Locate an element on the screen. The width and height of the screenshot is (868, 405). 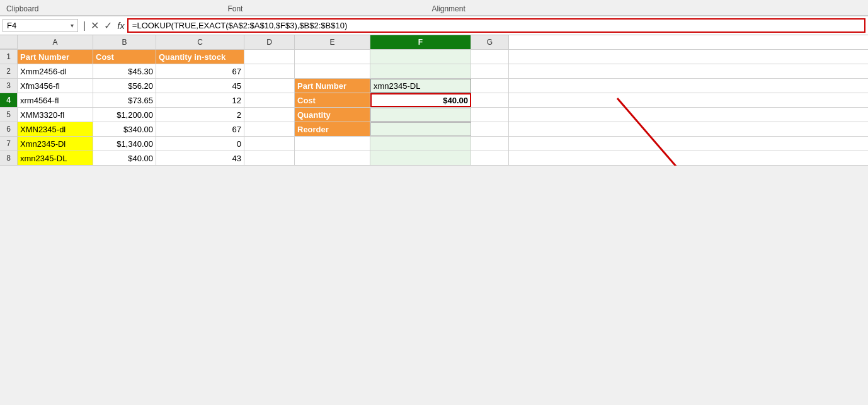
row-num-7: 7 is located at coordinates (9, 144).